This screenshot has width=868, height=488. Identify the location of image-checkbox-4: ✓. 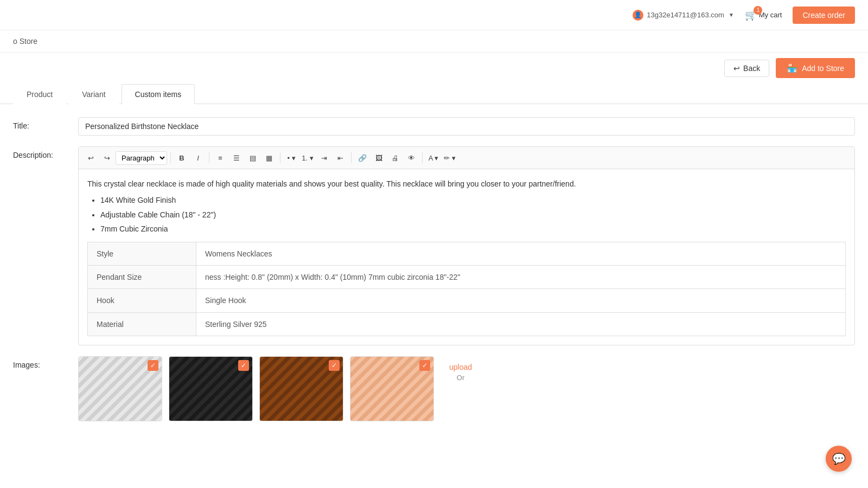
(425, 365).